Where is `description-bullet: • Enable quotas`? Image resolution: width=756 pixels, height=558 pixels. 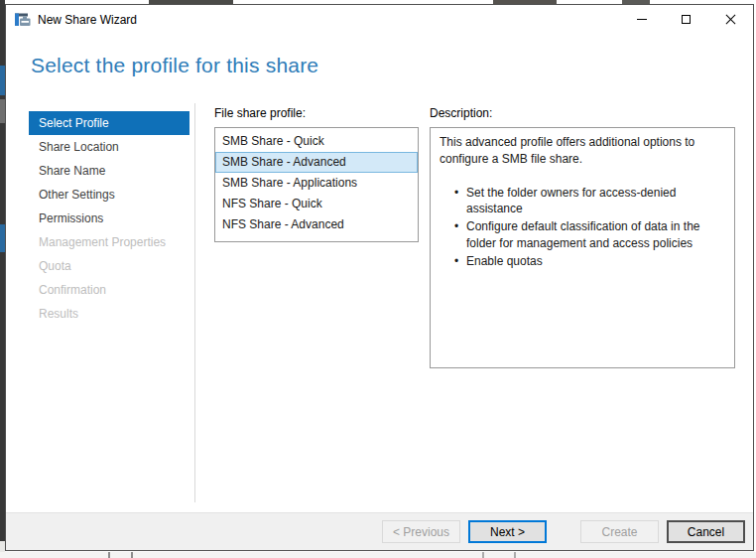
description-bullet: • Enable quotas is located at coordinates (589, 262).